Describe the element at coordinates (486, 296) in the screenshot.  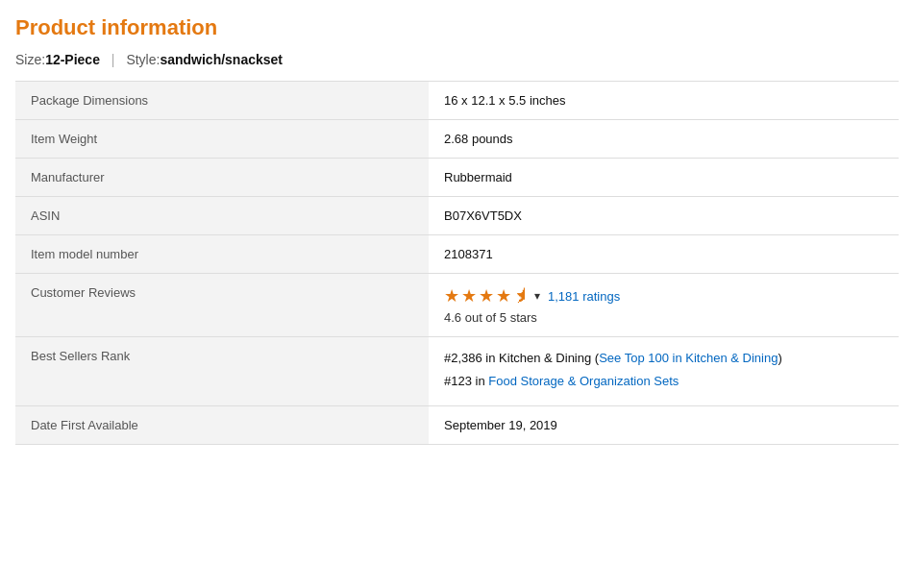
I see `star-3: ★` at that location.